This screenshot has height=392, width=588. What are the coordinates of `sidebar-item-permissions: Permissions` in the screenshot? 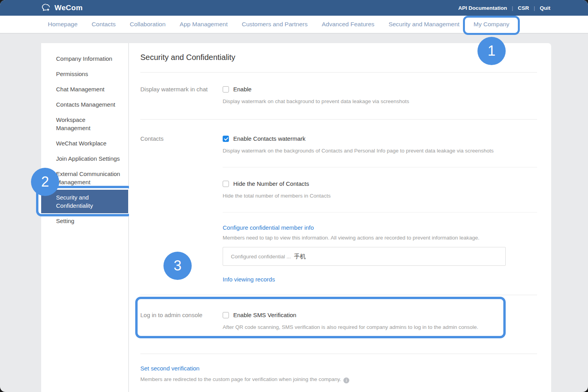 It's located at (85, 74).